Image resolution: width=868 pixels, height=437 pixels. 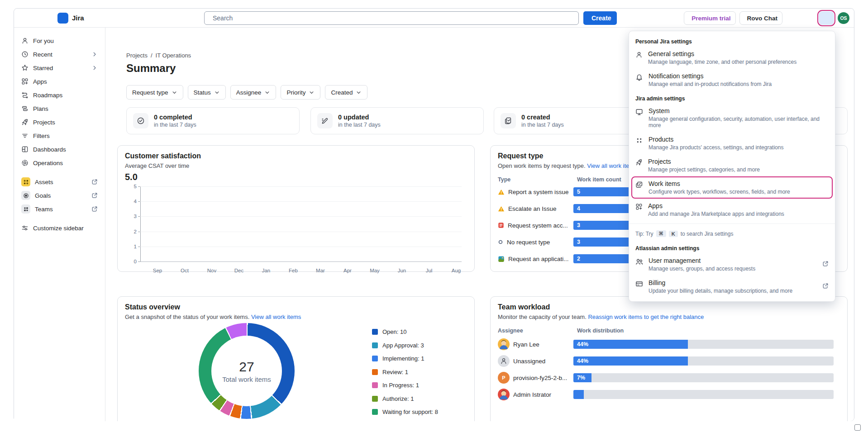 I want to click on legend-item: Waiting for support: 8, so click(x=405, y=412).